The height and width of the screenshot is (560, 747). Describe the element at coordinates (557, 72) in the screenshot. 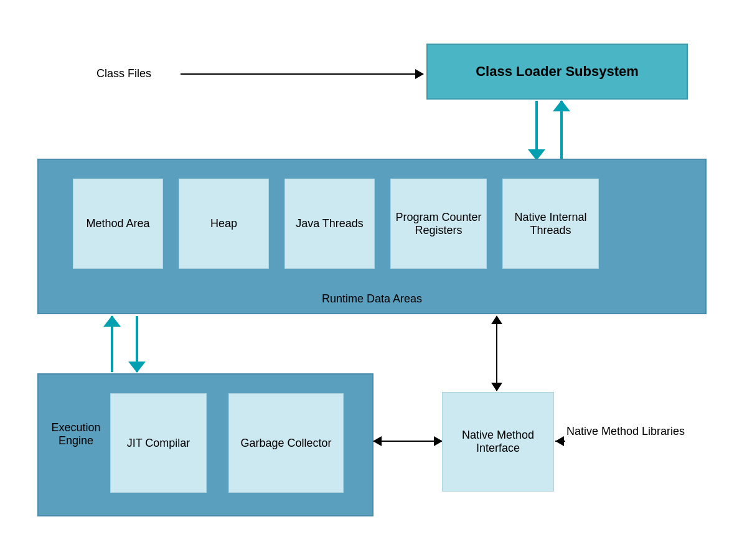

I see `class-loader-subsystem-box: Class Loader Subsystem` at that location.